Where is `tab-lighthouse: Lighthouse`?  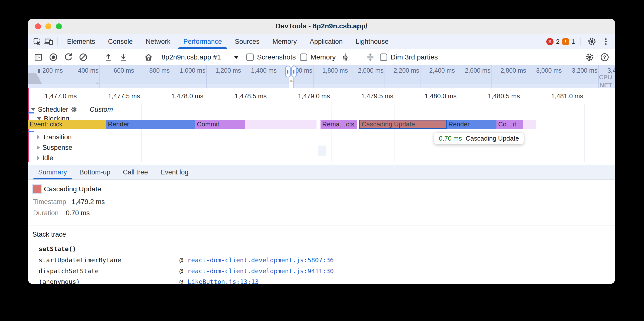
tab-lighthouse: Lighthouse is located at coordinates (372, 41).